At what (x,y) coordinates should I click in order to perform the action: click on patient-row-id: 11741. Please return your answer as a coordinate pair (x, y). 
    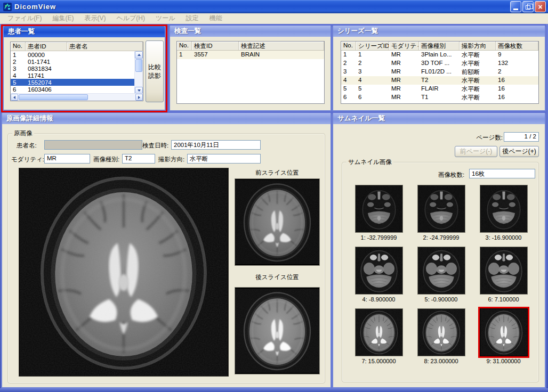
    Looking at the image, I should click on (46, 76).